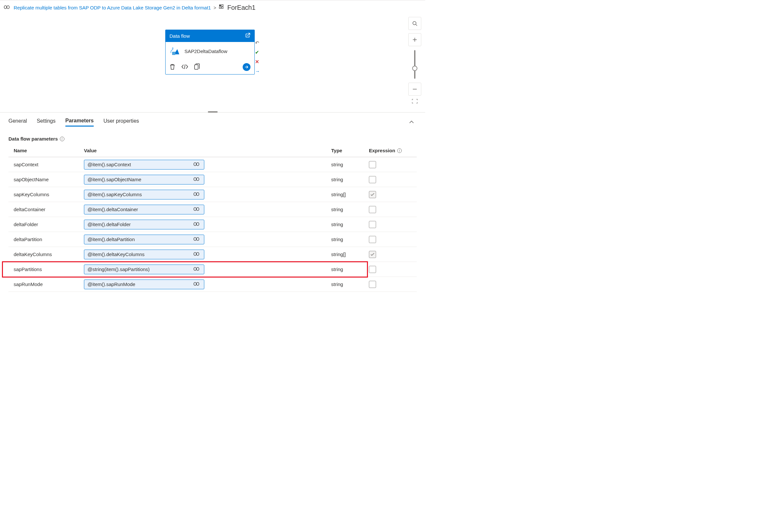 The height and width of the screenshot is (532, 757). What do you see at coordinates (46, 164) in the screenshot?
I see `param-name: sapContext` at bounding box center [46, 164].